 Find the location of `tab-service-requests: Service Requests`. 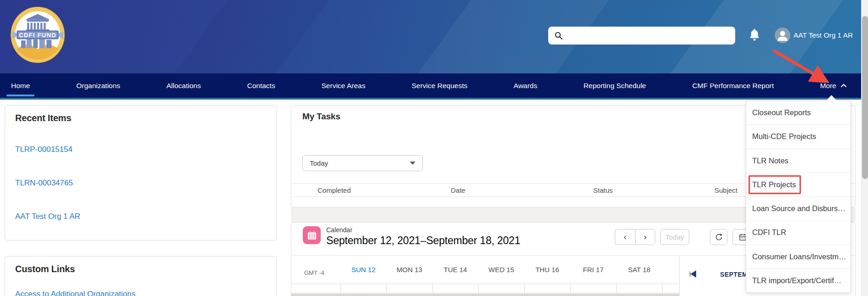

tab-service-requests: Service Requests is located at coordinates (439, 86).